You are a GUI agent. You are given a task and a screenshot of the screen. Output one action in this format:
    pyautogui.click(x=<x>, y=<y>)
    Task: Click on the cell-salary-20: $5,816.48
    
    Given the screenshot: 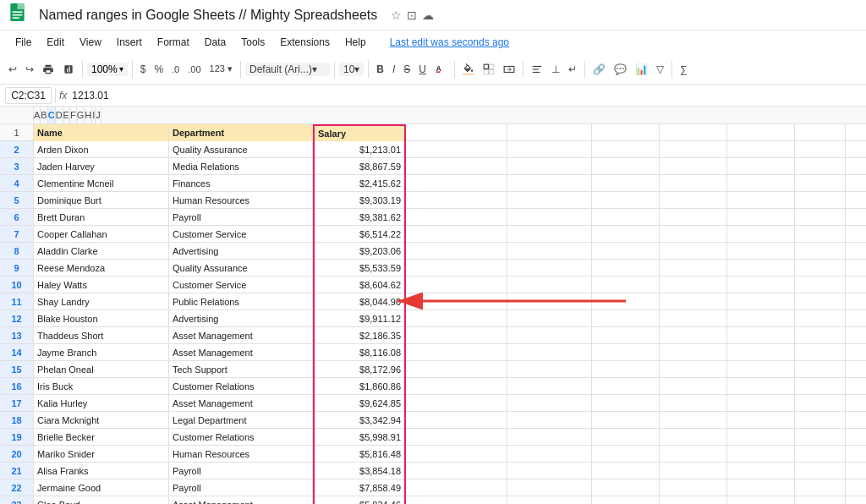 What is the action you would take?
    pyautogui.click(x=359, y=454)
    